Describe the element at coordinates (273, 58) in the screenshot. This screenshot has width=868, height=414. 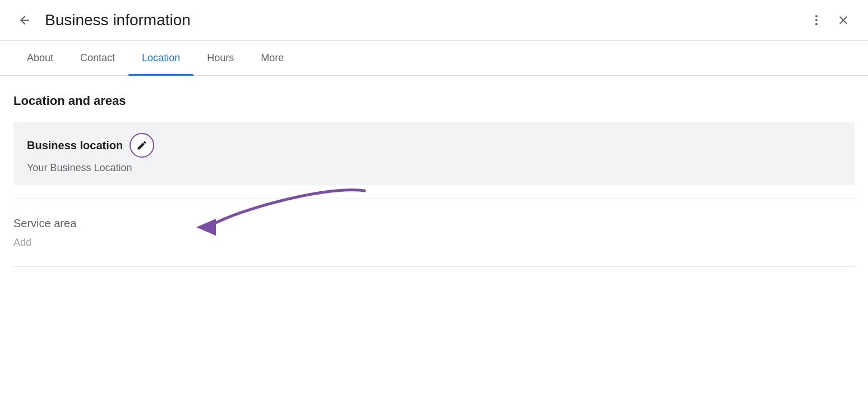
I see `tab-more: More` at that location.